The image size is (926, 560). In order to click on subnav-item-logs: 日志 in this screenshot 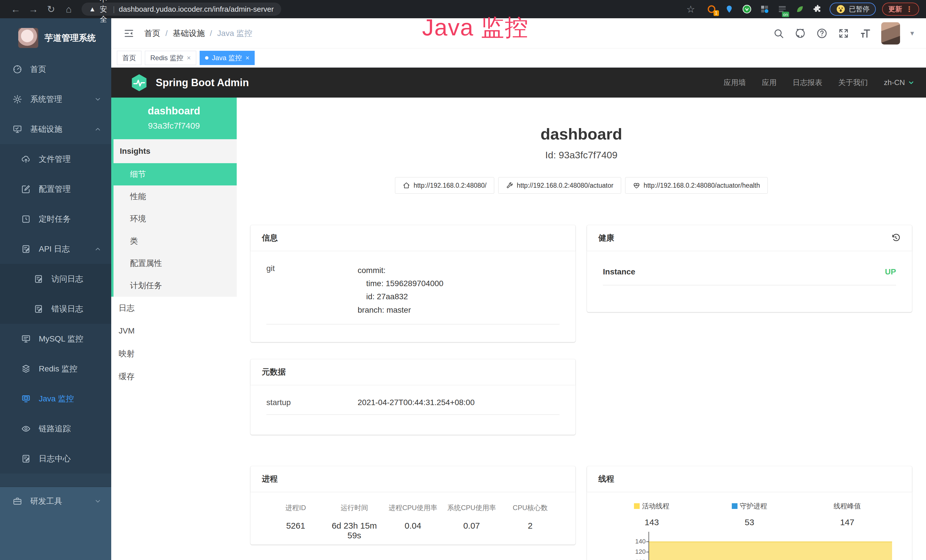, I will do `click(174, 308)`.